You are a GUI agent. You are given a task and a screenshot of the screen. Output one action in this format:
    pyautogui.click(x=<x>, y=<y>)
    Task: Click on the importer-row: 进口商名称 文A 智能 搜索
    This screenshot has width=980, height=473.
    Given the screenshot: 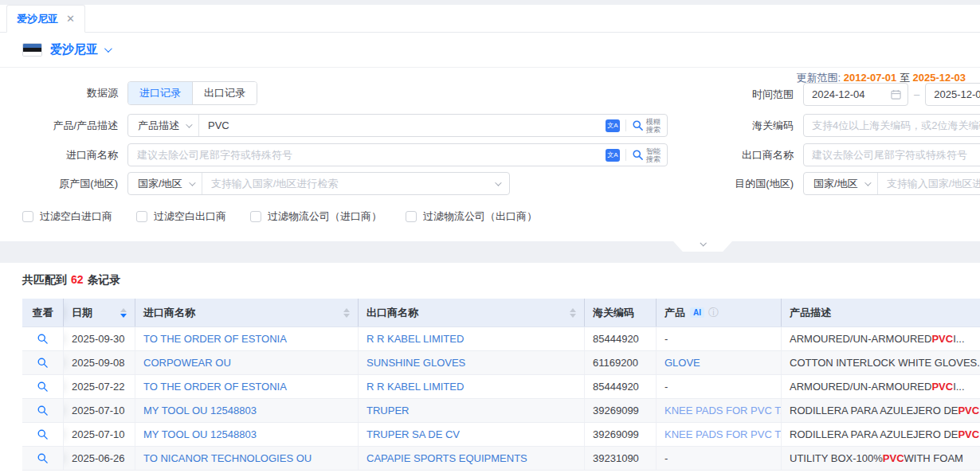 What is the action you would take?
    pyautogui.click(x=340, y=154)
    